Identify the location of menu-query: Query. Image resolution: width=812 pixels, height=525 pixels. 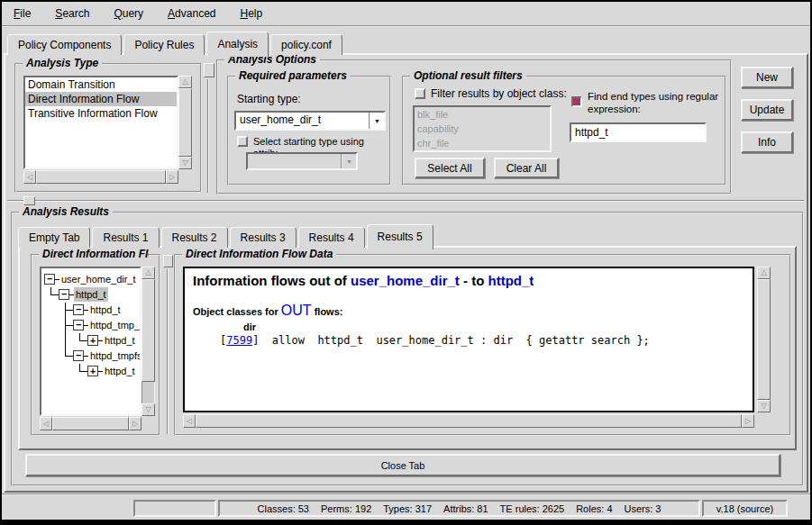
(128, 14).